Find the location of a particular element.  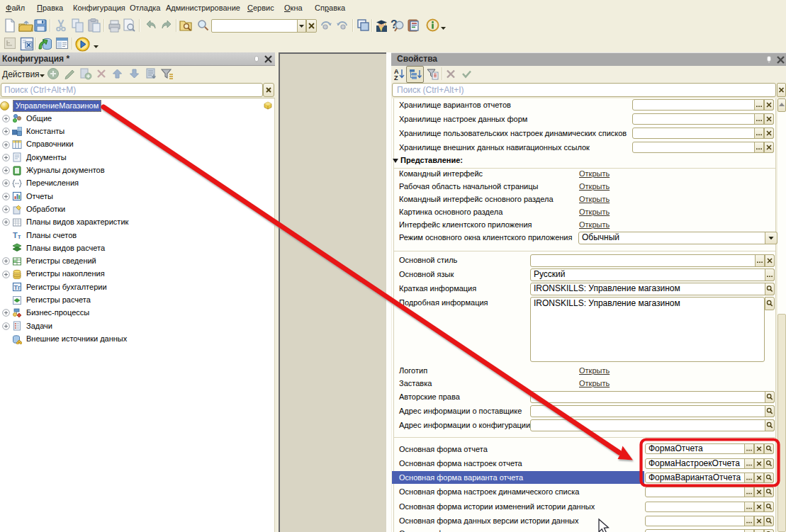

svg-text: Z is located at coordinates (396, 78).